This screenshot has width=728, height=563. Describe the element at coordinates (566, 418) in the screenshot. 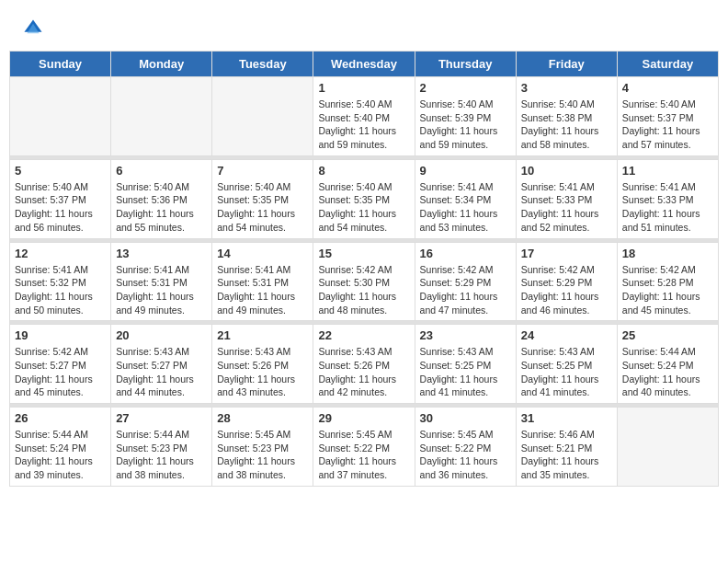

I see `day-number: 31` at that location.